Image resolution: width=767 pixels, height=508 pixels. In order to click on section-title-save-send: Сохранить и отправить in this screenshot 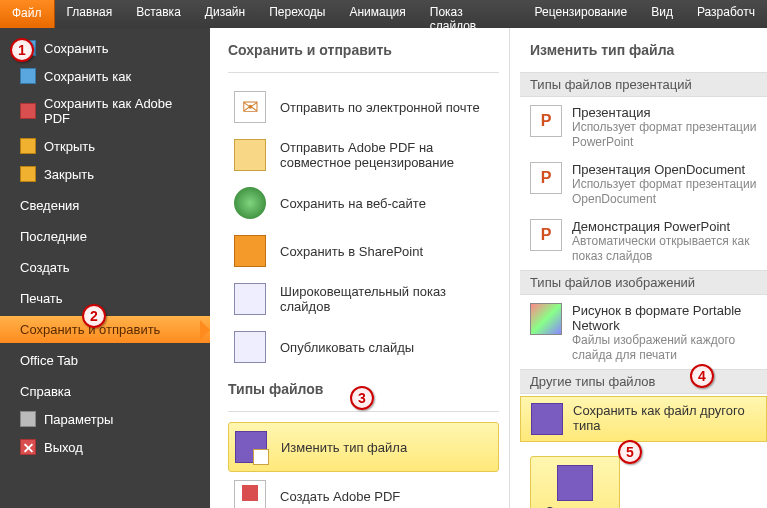, I will do `click(364, 52)`.